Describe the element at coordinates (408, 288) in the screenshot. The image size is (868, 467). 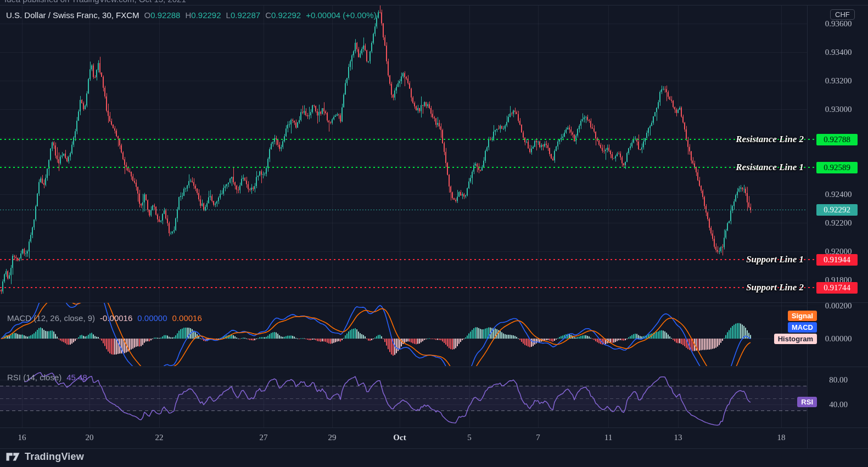
I see `support-line-2-line` at that location.